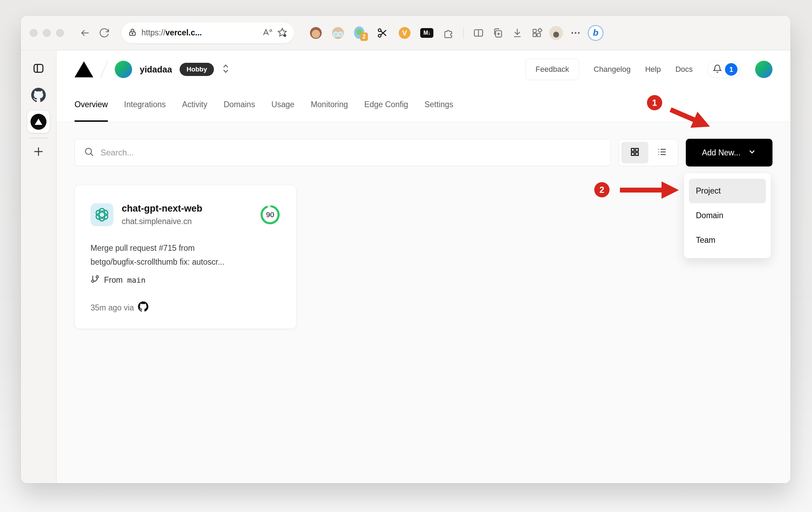 The width and height of the screenshot is (812, 512). I want to click on collections-add-icon, so click(498, 33).